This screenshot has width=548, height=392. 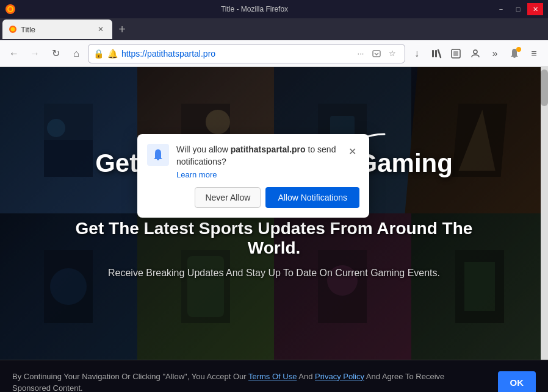 I want to click on ok-button: OK, so click(x=517, y=382).